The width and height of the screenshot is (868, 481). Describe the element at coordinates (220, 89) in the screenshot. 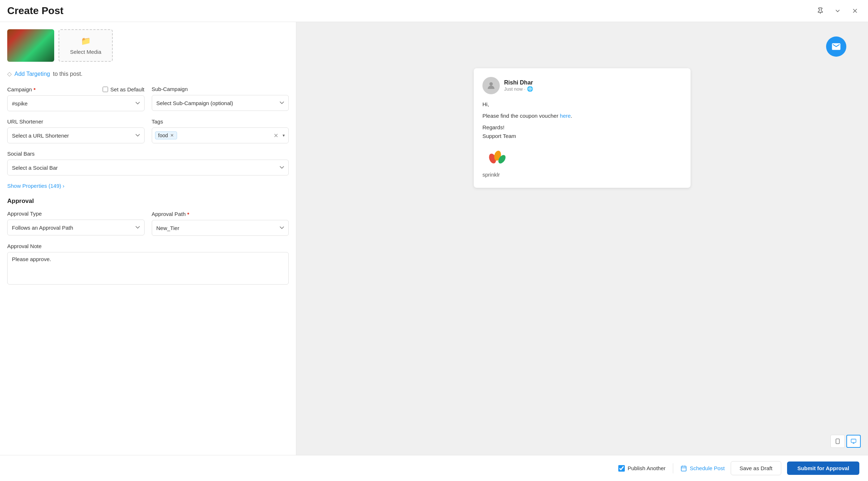

I see `sub-campaign-label: Sub-Campaign` at that location.